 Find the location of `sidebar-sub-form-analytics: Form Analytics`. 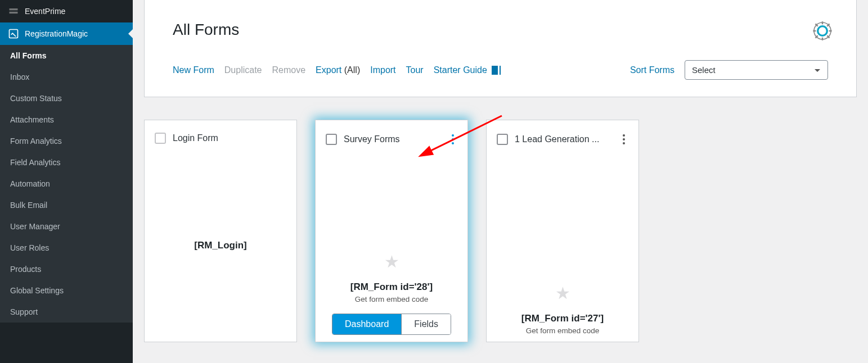

sidebar-sub-form-analytics: Form Analytics is located at coordinates (66, 141).